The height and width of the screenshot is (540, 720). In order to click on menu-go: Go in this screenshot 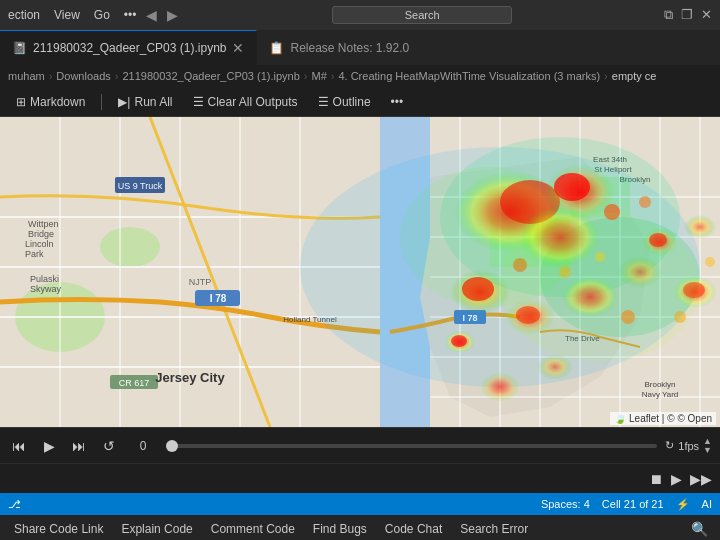, I will do `click(102, 15)`.